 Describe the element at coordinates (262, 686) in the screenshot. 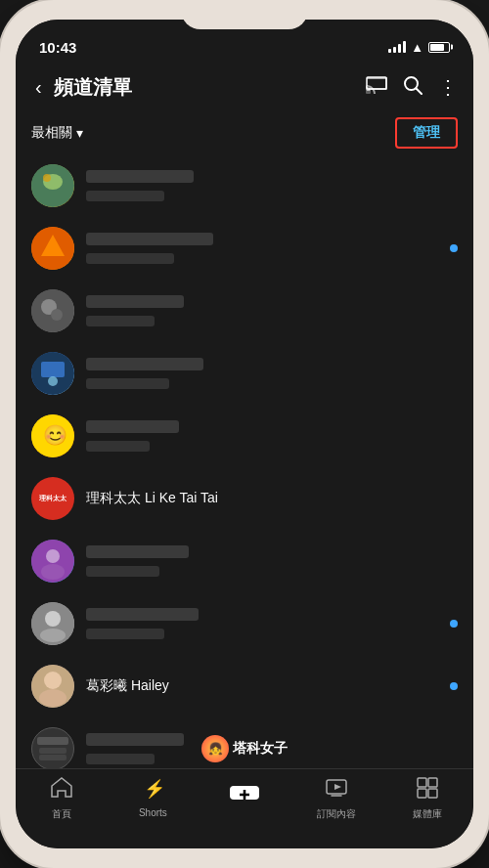

I see `channel-name: 葛彩曦 Hailey` at that location.